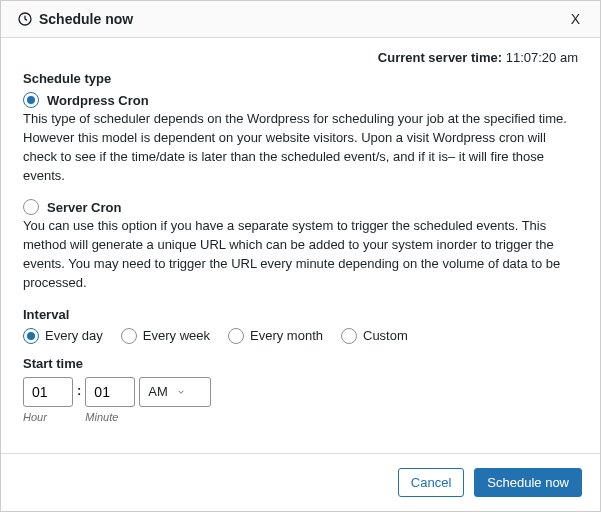 This screenshot has width=601, height=512. I want to click on radio-label-server-cron: Server Cron, so click(84, 208).